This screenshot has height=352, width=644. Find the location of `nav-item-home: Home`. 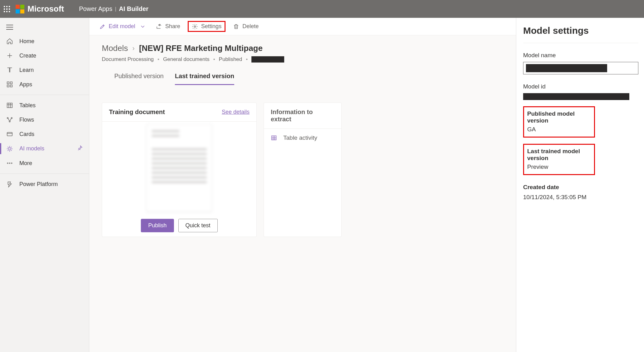

nav-item-home: Home is located at coordinates (44, 41).